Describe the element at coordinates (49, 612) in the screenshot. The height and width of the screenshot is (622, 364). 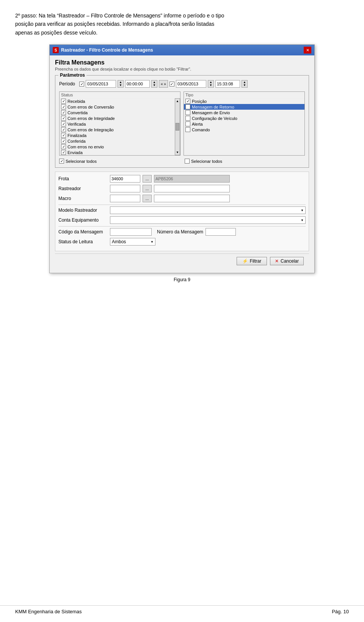
I see `footer-company: KMM Engenharia de Sistemas` at that location.